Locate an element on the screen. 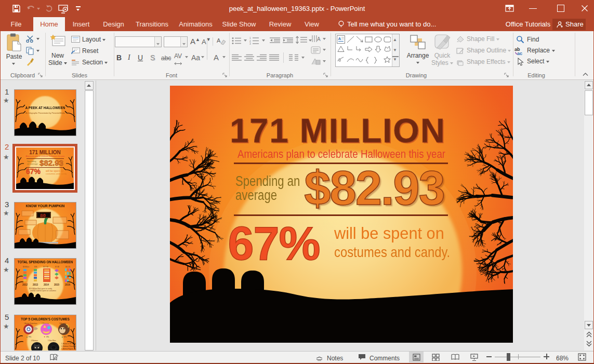 Image resolution: width=594 pixels, height=364 pixels. svg-text: 1 Action Superhero is located at coordinates (31, 323).